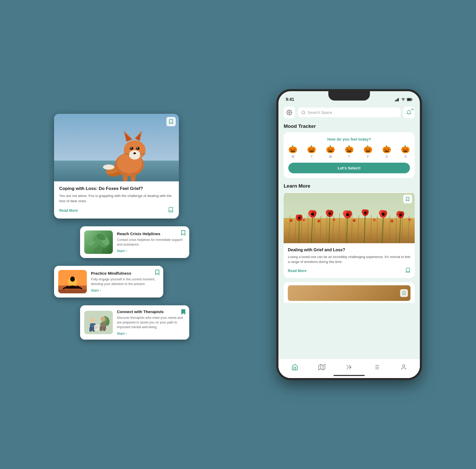 This screenshot has width=476, height=469. Describe the element at coordinates (157, 273) in the screenshot. I see `mindfulness-card-bookmark` at that location.